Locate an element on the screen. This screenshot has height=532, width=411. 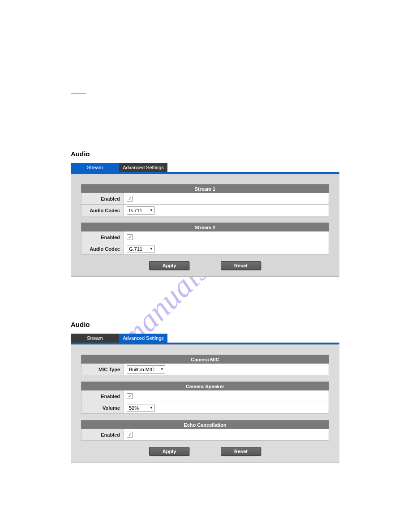
stream1-enabled-row: Enabled ✓ is located at coordinates (205, 199).